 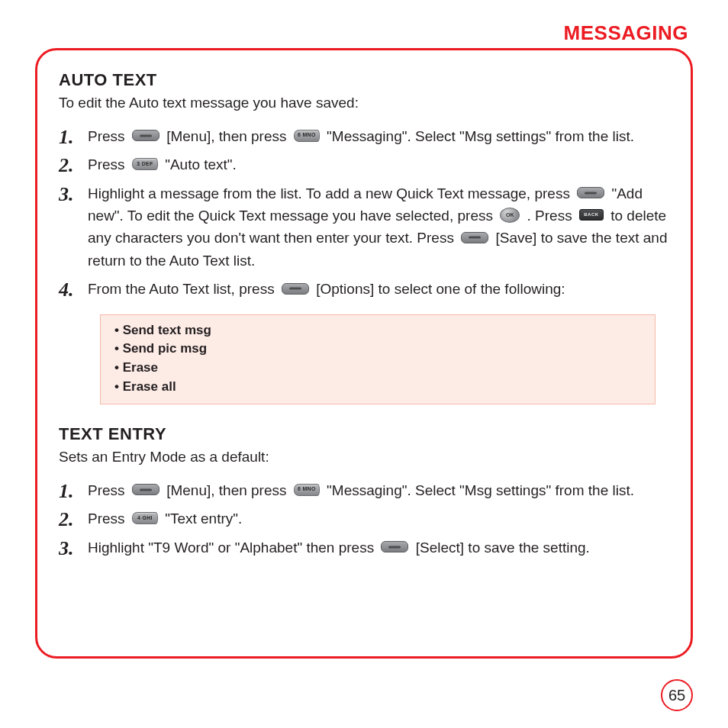 I want to click on auto-text-step-4: From the Auto Text list, press [Options]…, so click(x=364, y=288).